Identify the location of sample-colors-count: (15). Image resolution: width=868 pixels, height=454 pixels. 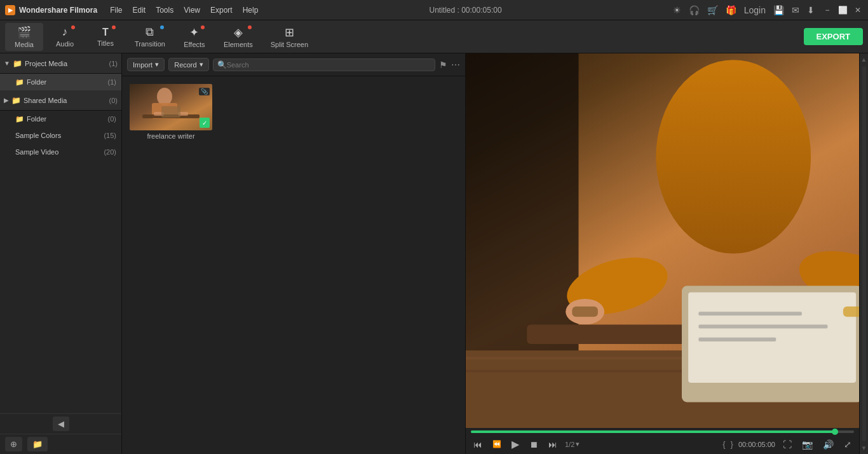
(110, 135).